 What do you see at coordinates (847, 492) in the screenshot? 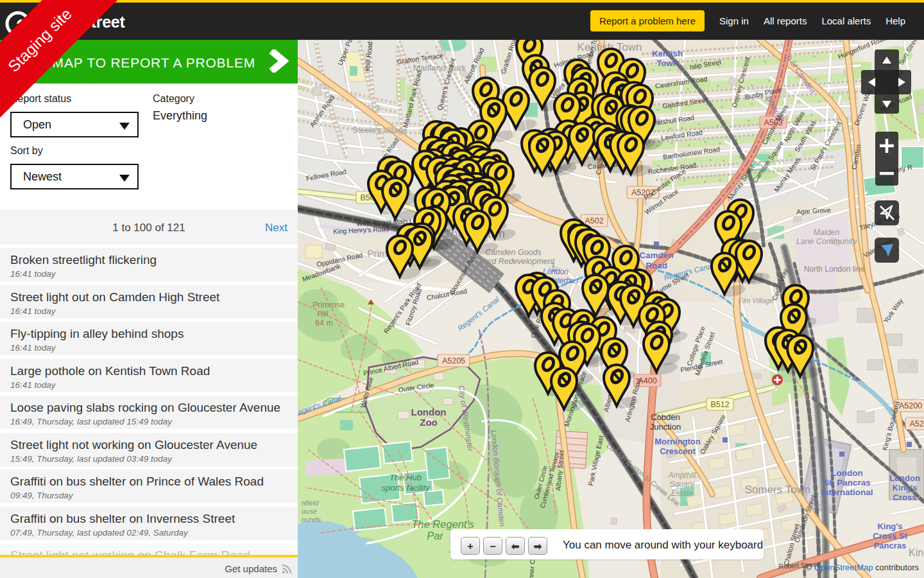
I see `svg-text: International` at bounding box center [847, 492].